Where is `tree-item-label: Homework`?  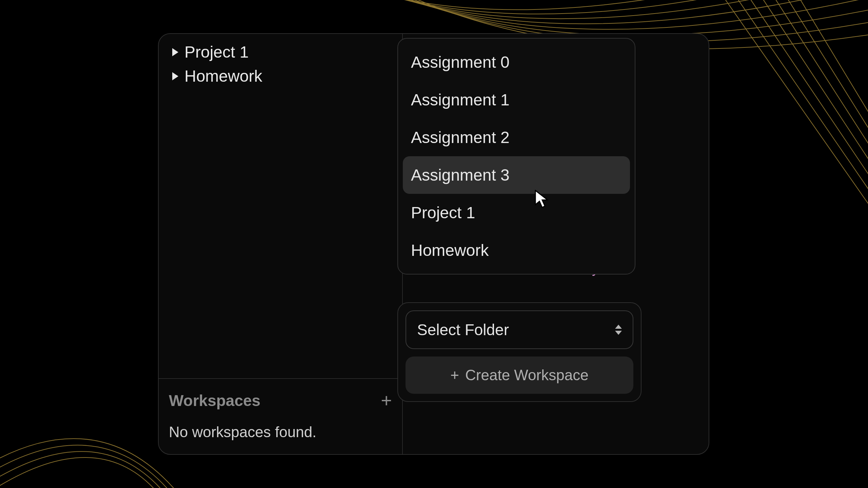
tree-item-label: Homework is located at coordinates (223, 76).